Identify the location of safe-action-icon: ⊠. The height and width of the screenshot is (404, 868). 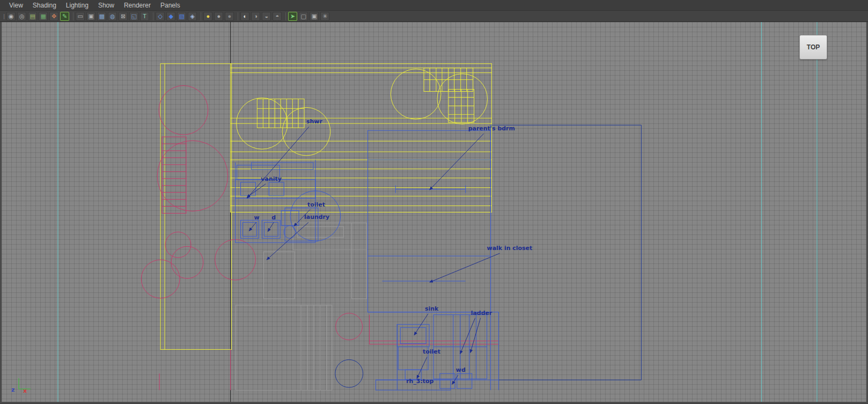
(123, 16).